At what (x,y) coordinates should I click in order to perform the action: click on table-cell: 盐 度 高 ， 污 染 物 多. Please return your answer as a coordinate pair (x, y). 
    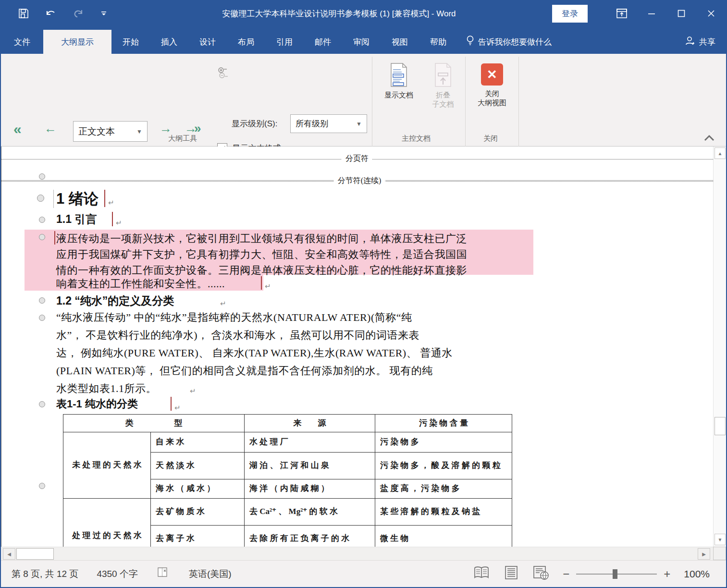
    Looking at the image, I should click on (444, 489).